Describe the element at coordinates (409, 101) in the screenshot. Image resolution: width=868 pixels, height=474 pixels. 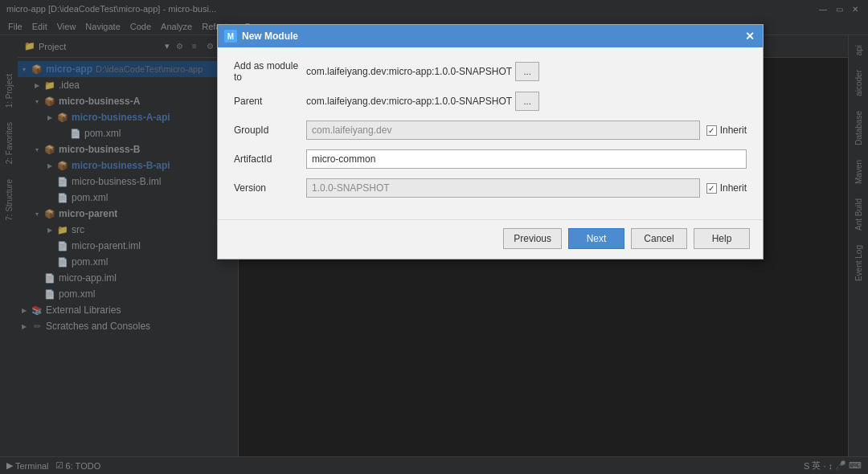
I see `parent-value: com.laifeiyang.dev:micro-app:1.0.0-SNAPS…` at that location.